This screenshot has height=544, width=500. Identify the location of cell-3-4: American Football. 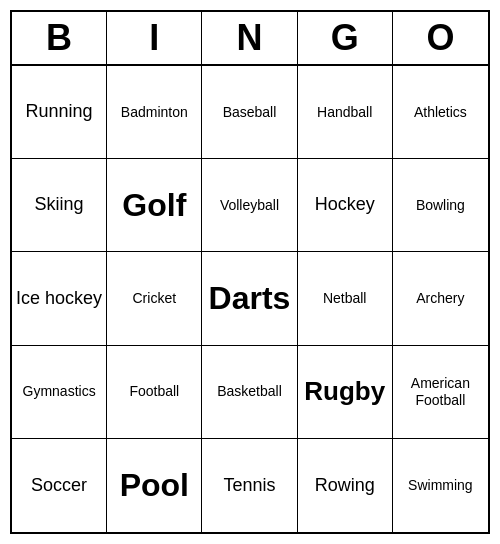
(440, 392).